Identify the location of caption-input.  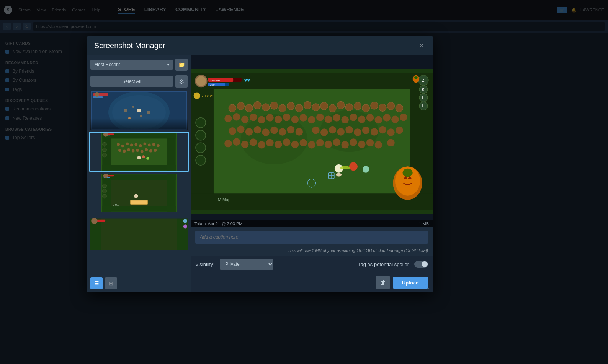
(312, 237).